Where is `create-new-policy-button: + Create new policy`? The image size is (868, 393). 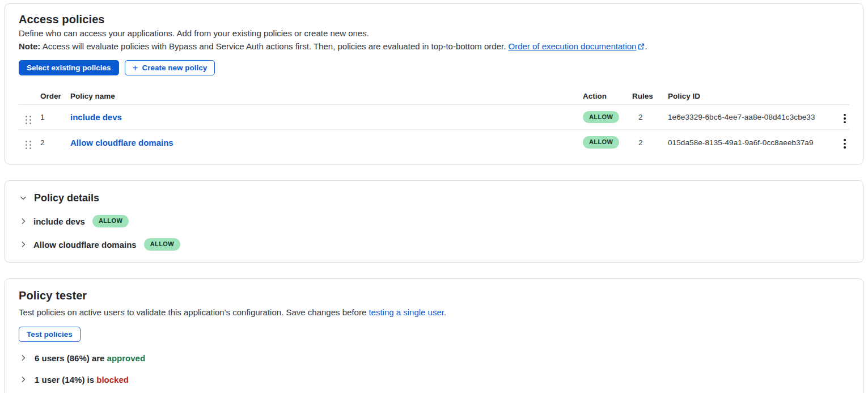
create-new-policy-button: + Create new policy is located at coordinates (170, 68).